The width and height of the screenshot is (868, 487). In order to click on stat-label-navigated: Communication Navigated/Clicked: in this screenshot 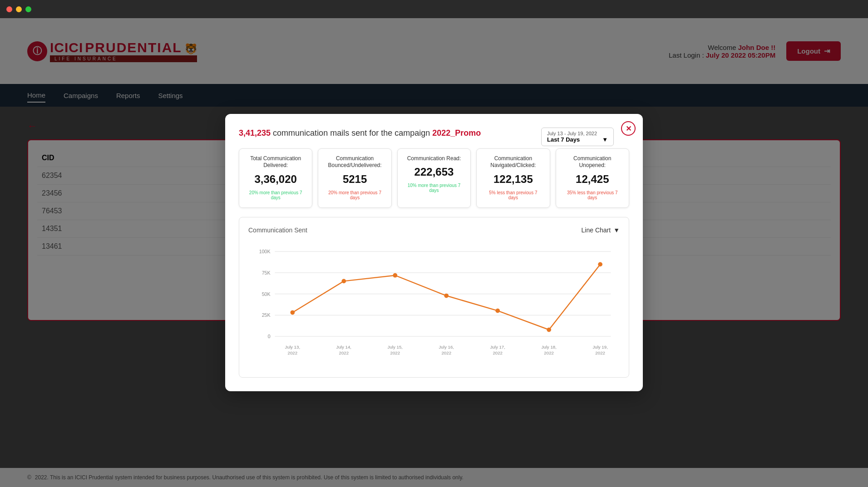, I will do `click(513, 162)`.